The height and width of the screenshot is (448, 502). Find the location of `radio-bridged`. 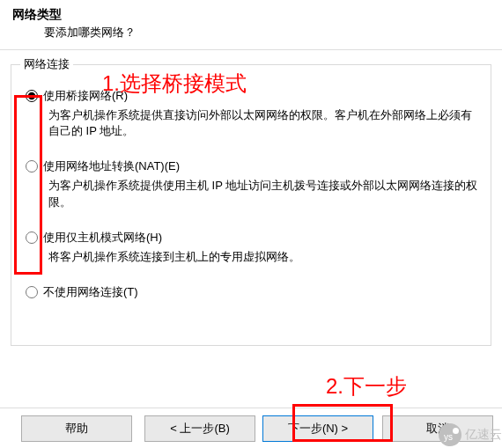

radio-bridged is located at coordinates (32, 96).